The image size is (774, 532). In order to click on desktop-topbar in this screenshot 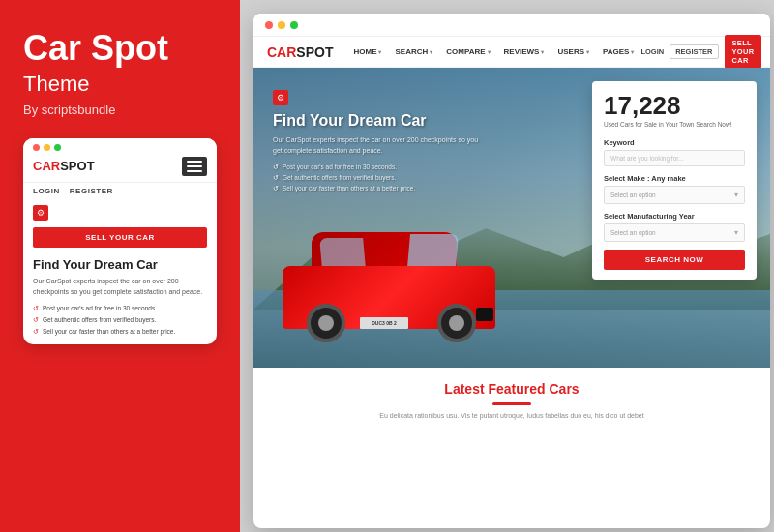, I will do `click(512, 25)`.